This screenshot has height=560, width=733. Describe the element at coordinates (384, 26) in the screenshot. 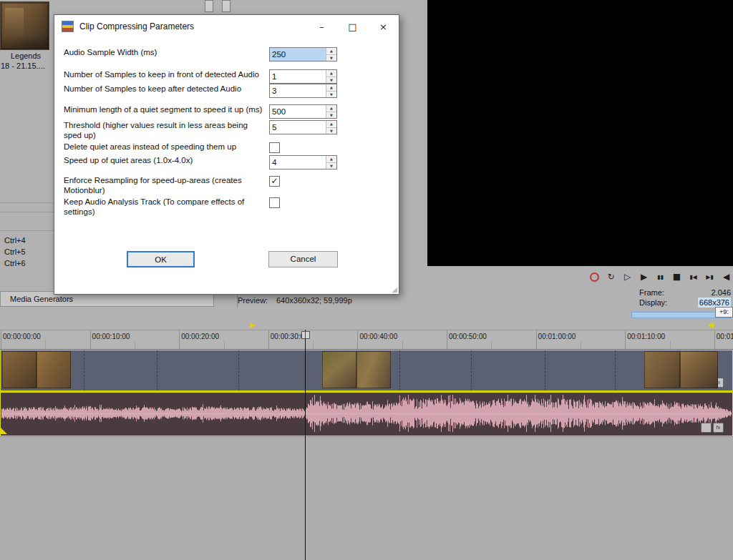

I see `close-button: ×` at that location.